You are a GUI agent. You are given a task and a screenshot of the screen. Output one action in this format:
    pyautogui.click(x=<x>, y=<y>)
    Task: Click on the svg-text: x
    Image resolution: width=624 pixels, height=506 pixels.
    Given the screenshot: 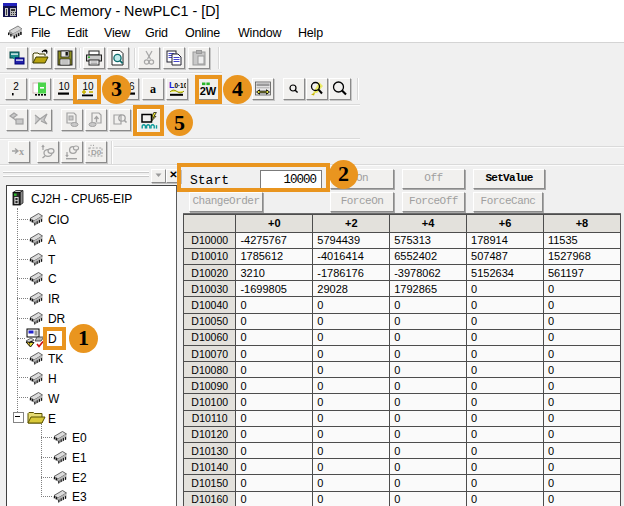 What is the action you would take?
    pyautogui.click(x=22, y=152)
    